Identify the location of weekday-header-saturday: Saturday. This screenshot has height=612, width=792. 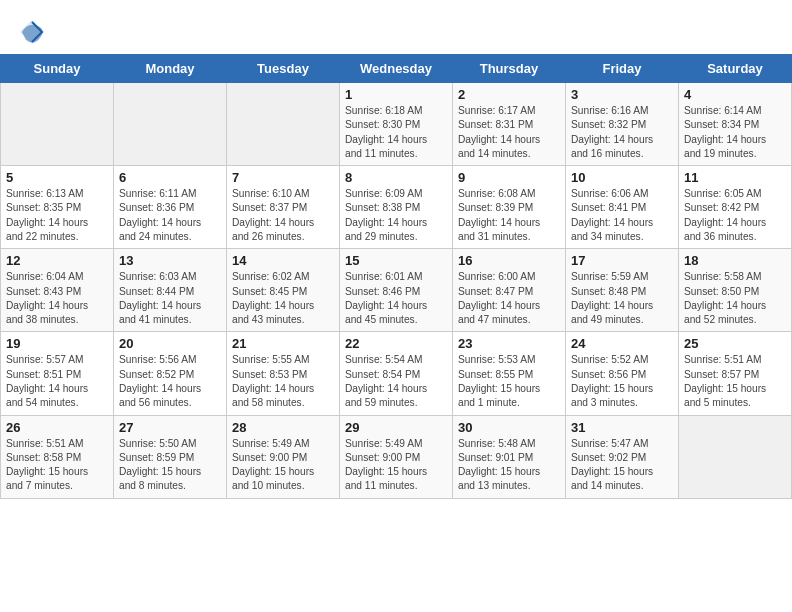
(736, 69).